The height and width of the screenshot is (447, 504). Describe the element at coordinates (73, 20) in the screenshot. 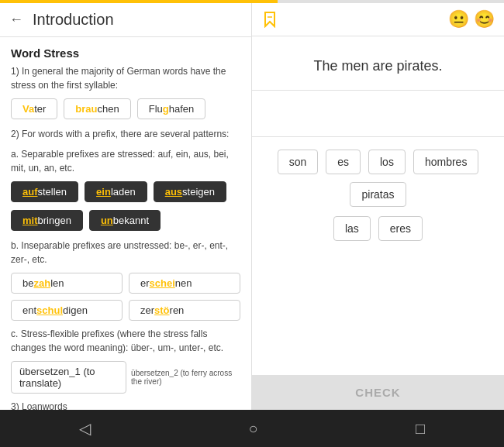

I see `page-title: Introduction` at that location.